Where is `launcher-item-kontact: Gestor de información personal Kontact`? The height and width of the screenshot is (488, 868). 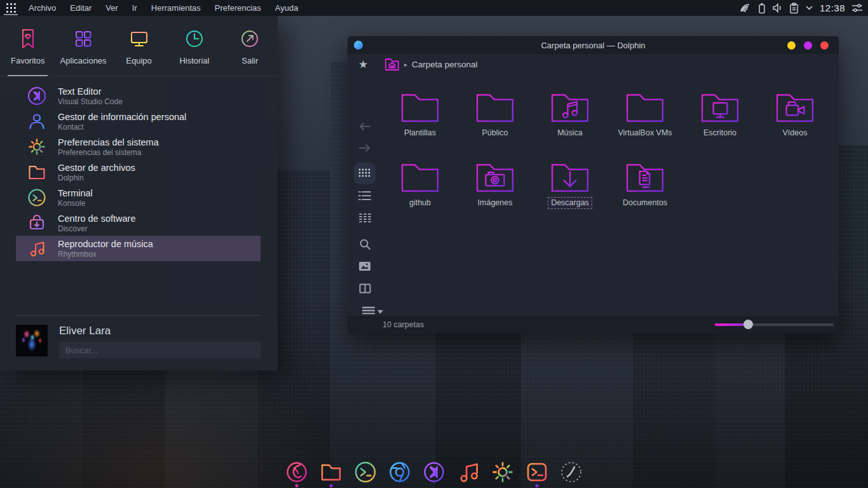
launcher-item-kontact: Gestor de información personal Kontact is located at coordinates (139, 121).